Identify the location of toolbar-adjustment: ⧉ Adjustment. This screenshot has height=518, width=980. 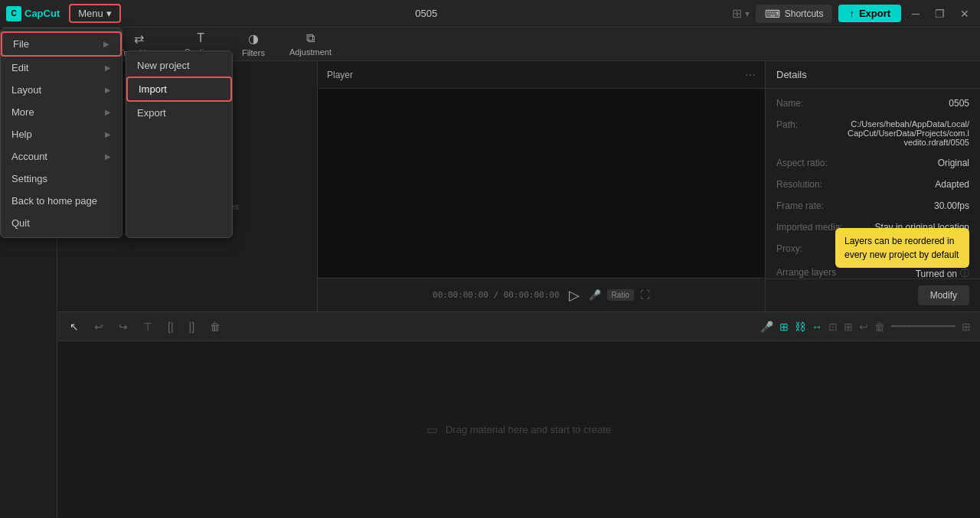
(311, 44).